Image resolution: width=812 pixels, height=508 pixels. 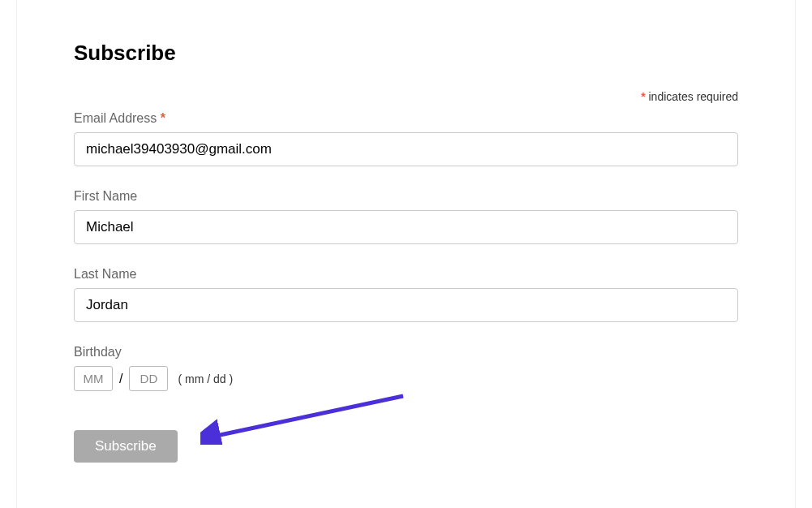 What do you see at coordinates (406, 139) in the screenshot?
I see `email-group: Email Address *` at bounding box center [406, 139].